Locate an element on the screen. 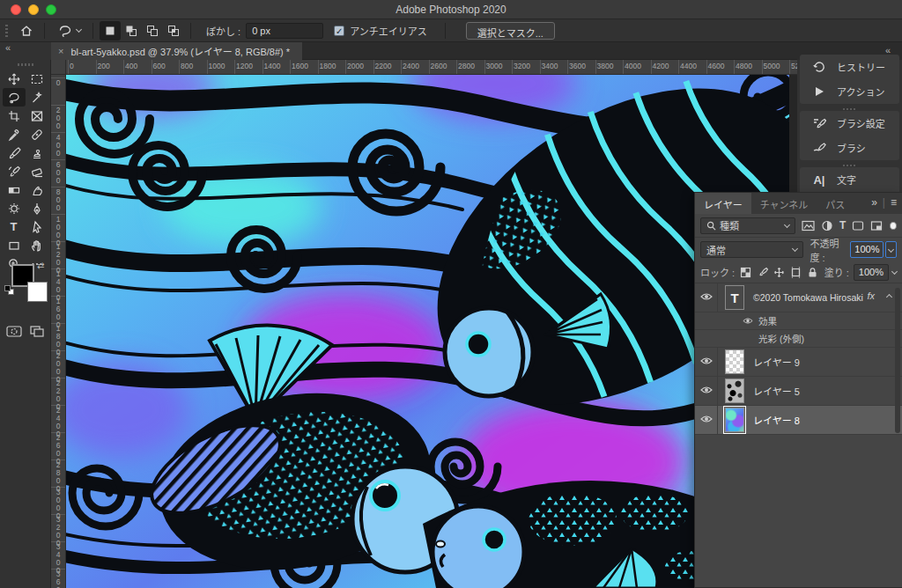 The image size is (902, 588). filter-shape-layers-icon is located at coordinates (858, 225).